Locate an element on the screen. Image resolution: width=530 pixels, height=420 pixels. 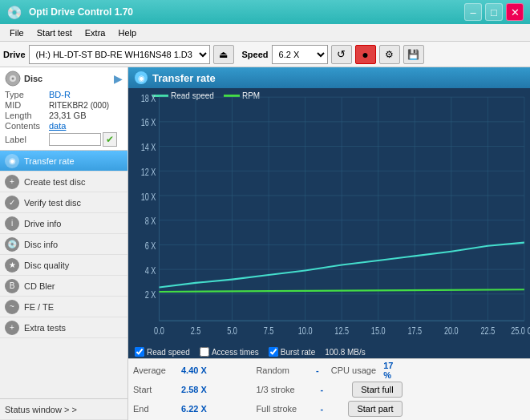
maximize-button: □ is located at coordinates (494, 12).